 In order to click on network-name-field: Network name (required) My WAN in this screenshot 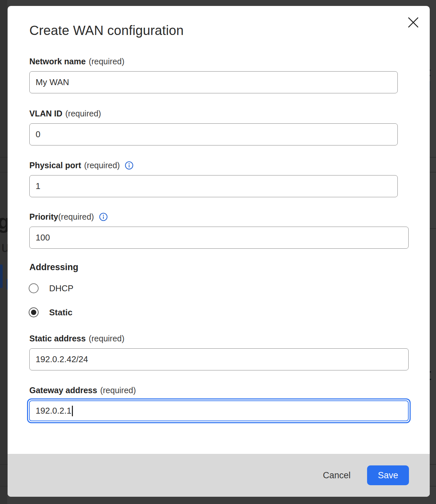, I will do `click(214, 75)`.